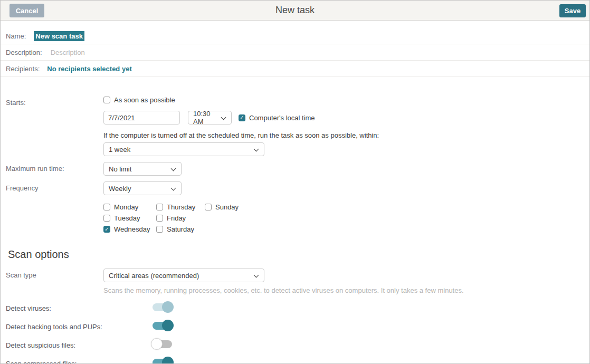 This screenshot has height=364, width=590. What do you see at coordinates (55, 274) in the screenshot?
I see `scan-type-label: Scan type` at bounding box center [55, 274].